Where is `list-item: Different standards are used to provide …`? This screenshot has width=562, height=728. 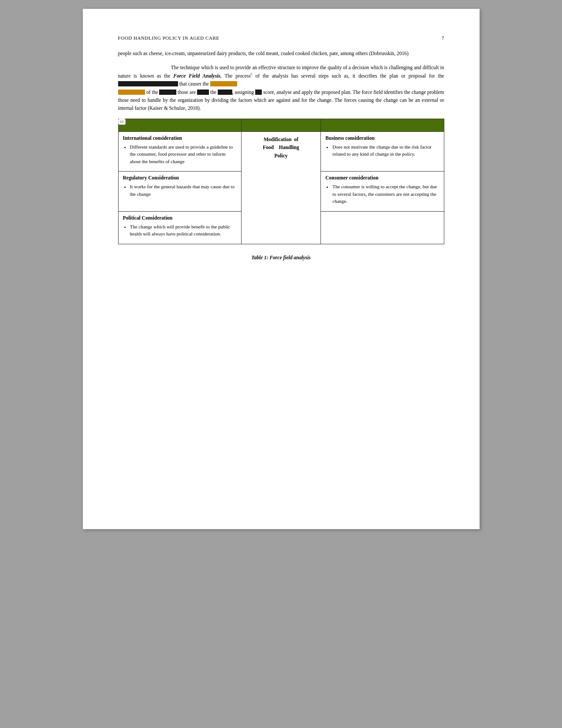 list-item: Different standards are used to provide … is located at coordinates (183, 154).